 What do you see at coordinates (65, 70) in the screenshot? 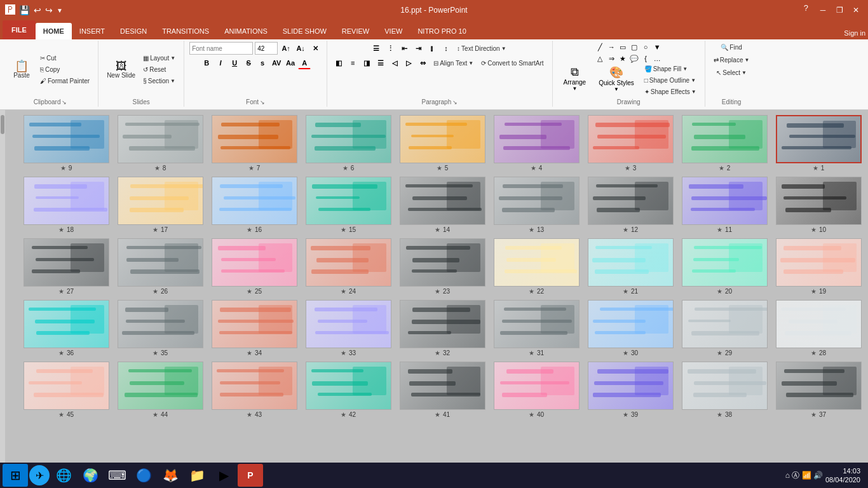
I see `copy-button: ⎘ Copy` at bounding box center [65, 70].